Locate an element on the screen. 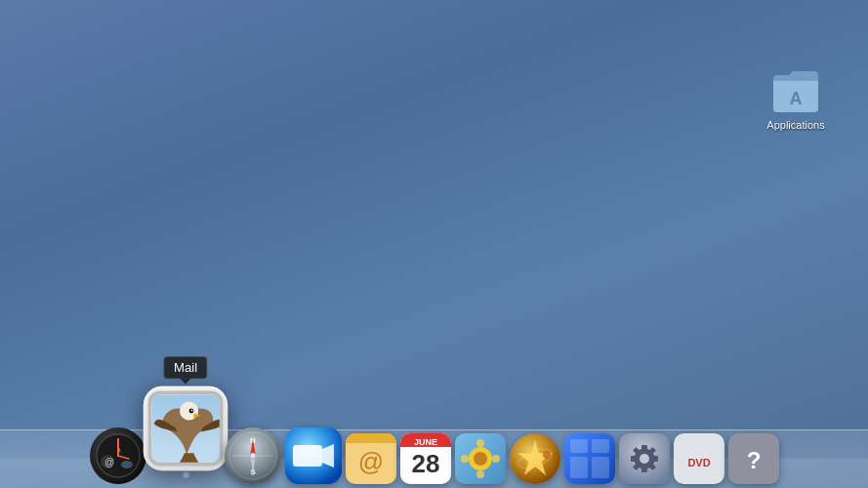 This screenshot has width=868, height=488. iphoto-icon is located at coordinates (480, 459).